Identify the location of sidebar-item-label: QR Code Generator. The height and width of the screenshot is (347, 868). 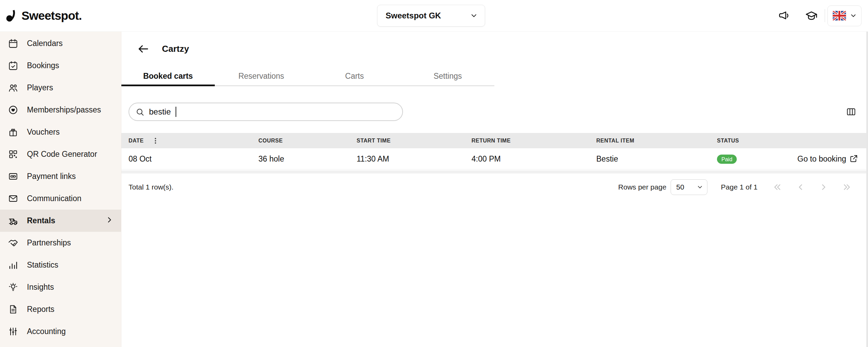
(62, 154).